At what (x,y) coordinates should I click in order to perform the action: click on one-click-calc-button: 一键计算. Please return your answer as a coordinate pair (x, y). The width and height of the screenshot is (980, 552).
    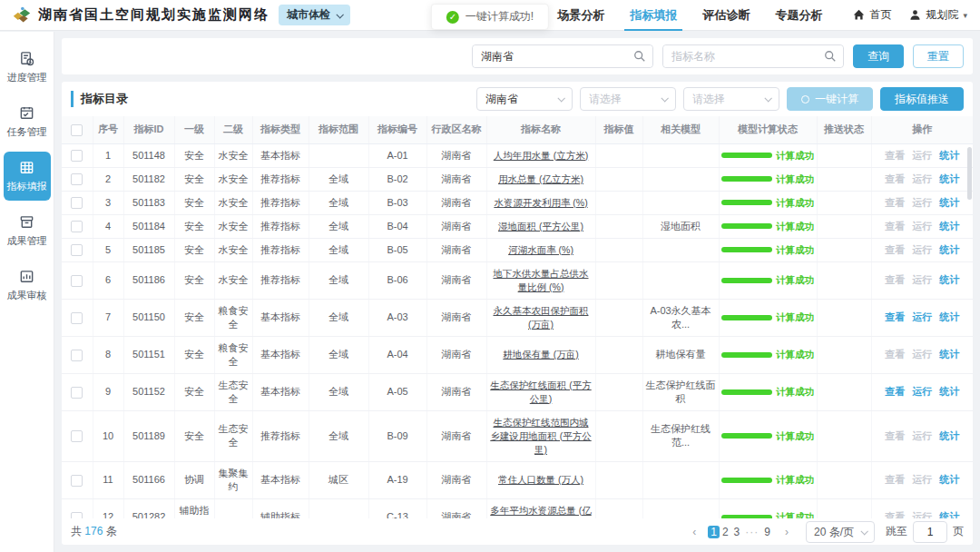
    Looking at the image, I should click on (829, 99).